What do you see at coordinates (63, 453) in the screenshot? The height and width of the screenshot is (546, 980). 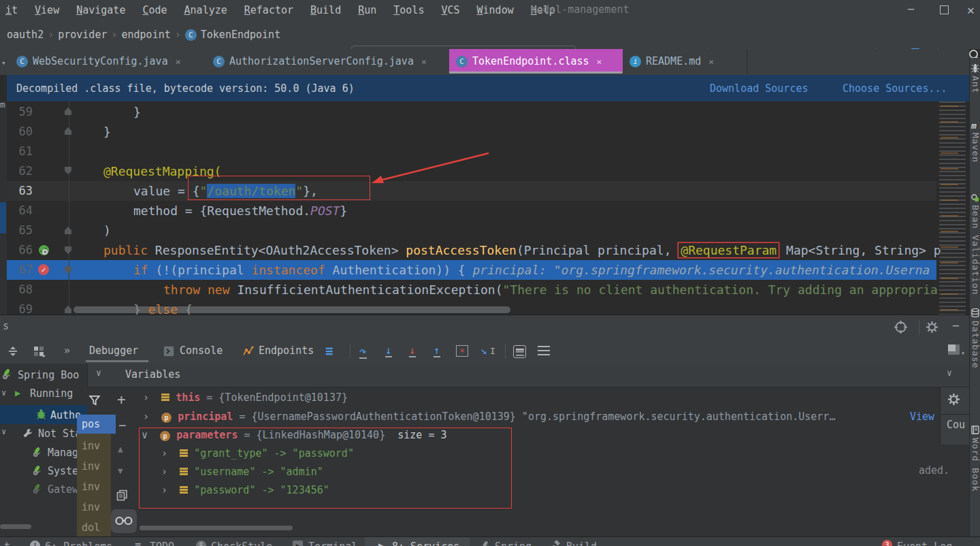 I see `service-management: Manag` at bounding box center [63, 453].